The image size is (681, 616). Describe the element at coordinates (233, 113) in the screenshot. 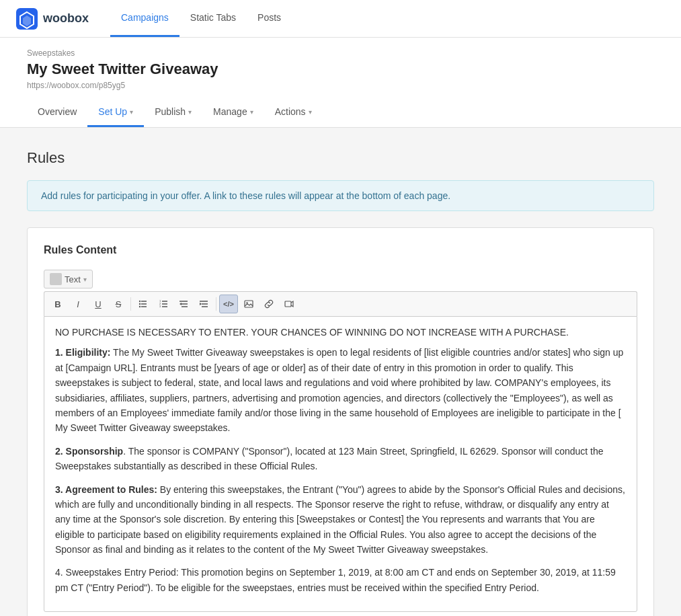

I see `subnav-manage: Manage ▾` at that location.